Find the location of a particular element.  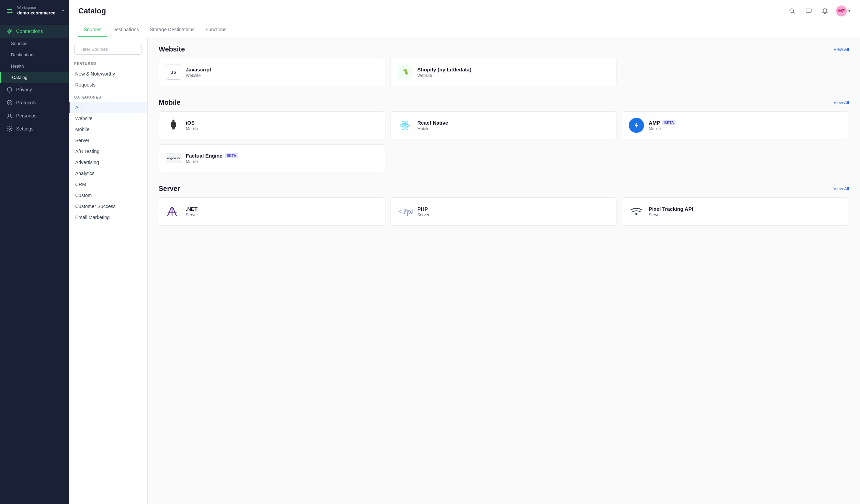

dotnet-icon is located at coordinates (173, 211).